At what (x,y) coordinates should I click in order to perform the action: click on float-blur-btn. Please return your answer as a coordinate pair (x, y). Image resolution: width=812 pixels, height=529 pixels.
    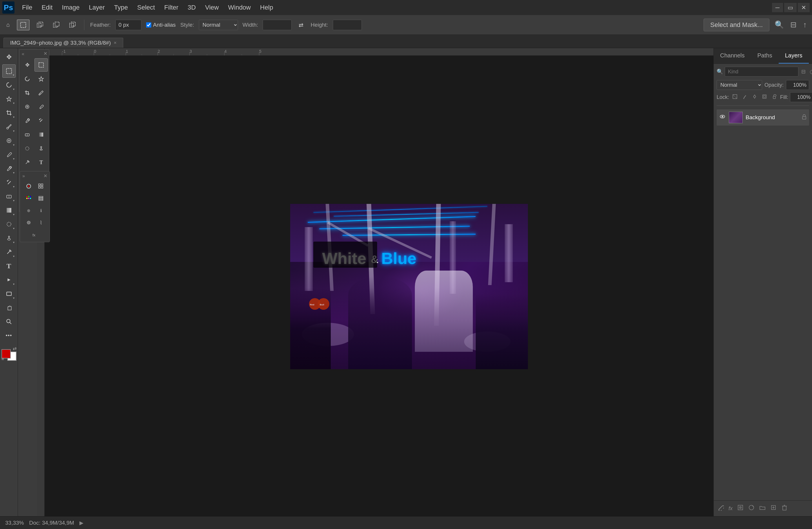
    Looking at the image, I should click on (27, 149).